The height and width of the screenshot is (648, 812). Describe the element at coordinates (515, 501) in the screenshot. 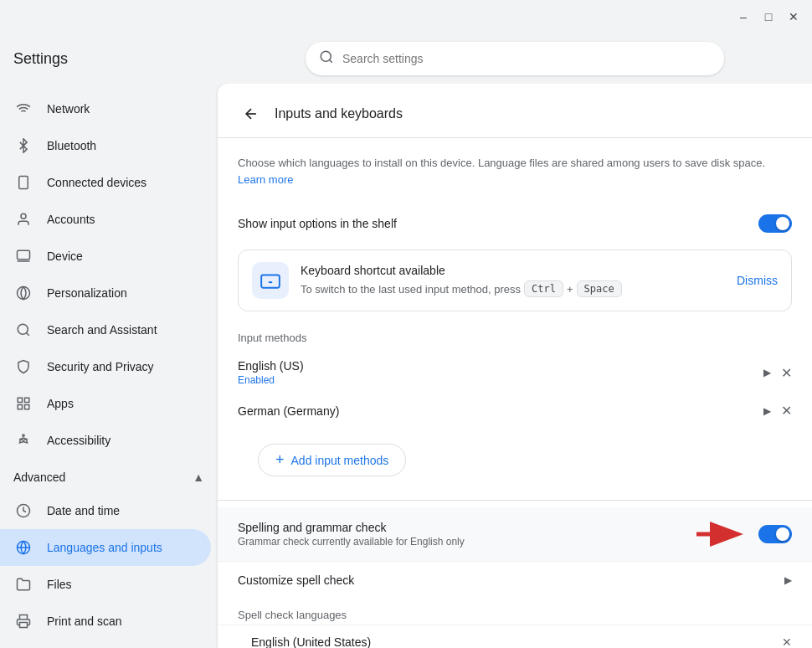

I see `section-divider` at that location.